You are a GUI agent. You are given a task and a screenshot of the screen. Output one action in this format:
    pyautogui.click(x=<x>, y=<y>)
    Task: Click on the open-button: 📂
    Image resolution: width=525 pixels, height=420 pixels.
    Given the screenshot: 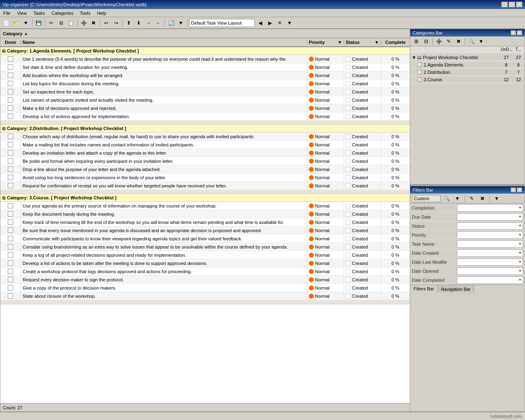 What is the action you would take?
    pyautogui.click(x=16, y=23)
    